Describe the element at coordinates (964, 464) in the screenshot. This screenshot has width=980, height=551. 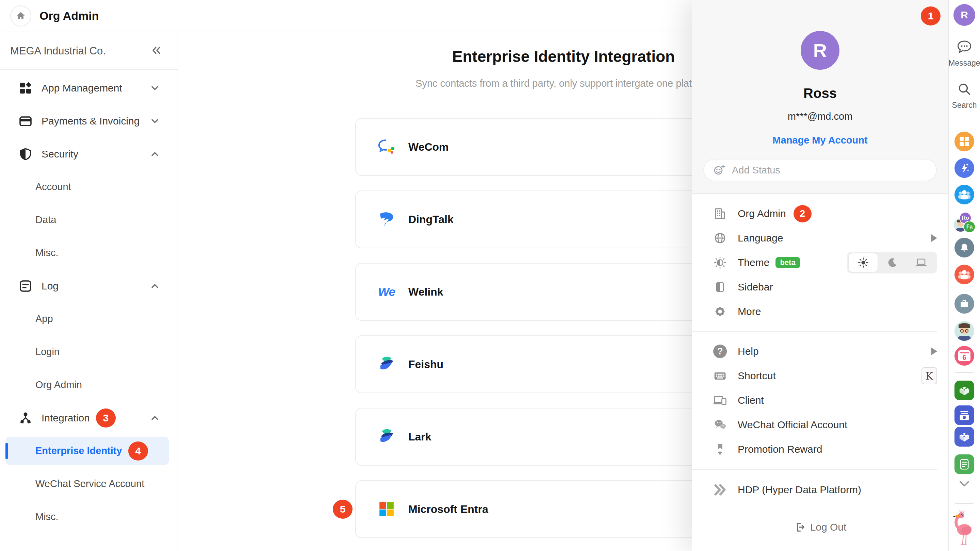
I see `notes-document-icon` at that location.